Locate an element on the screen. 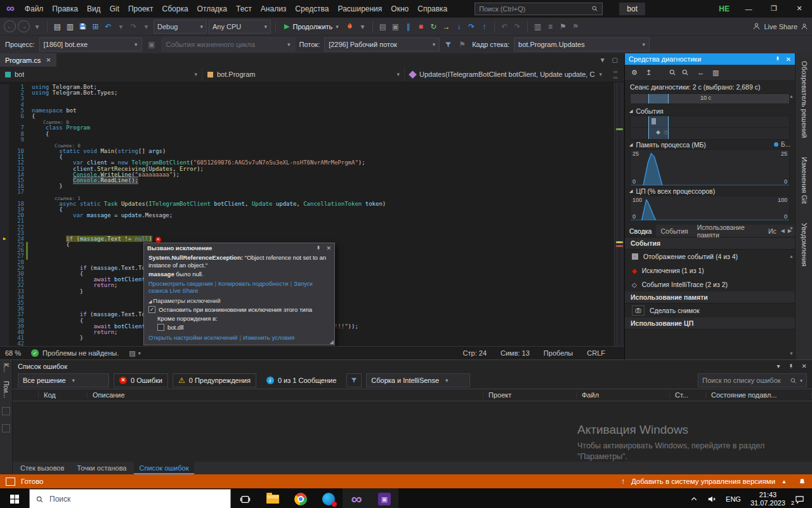 The width and height of the screenshot is (812, 508). preview-window-button: ▤ is located at coordinates (383, 27).